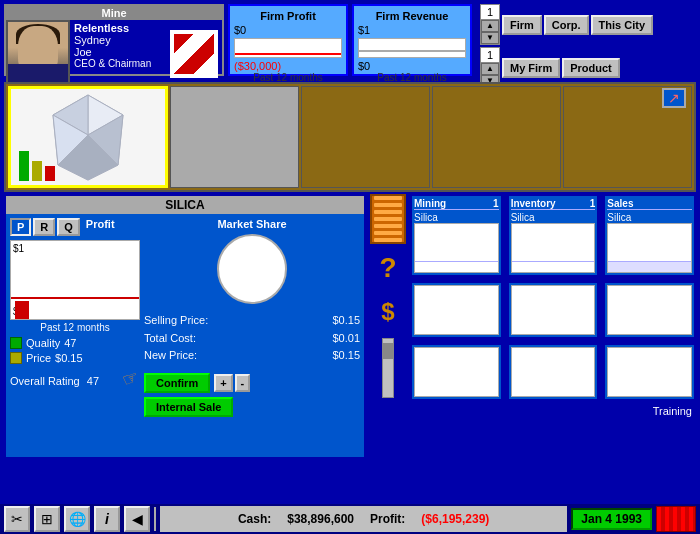 The width and height of the screenshot is (700, 534). I want to click on profile-info: Relentless Sydney Joe CEO & Chairman, so click(118, 54).